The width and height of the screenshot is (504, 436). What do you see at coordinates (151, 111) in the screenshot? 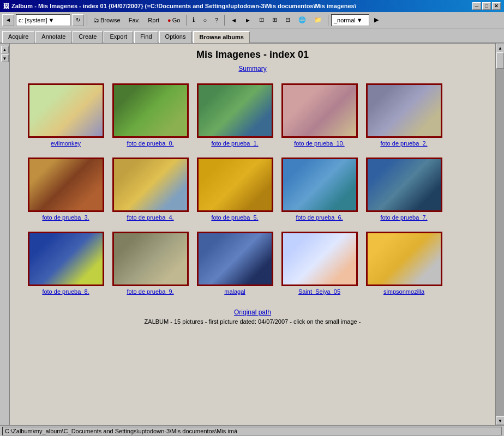
I see `photo-thumb-prueba0` at bounding box center [151, 111].